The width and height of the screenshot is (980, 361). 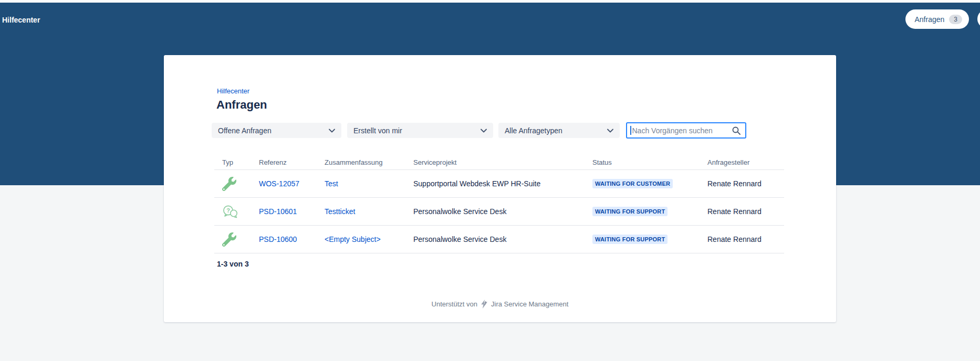 What do you see at coordinates (21, 20) in the screenshot?
I see `portal-brand: Hilfecenter` at bounding box center [21, 20].